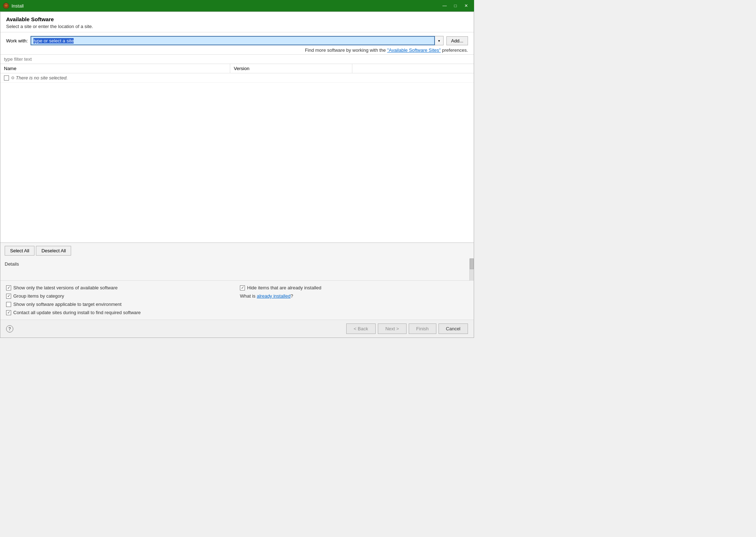  What do you see at coordinates (291, 68) in the screenshot?
I see `column-version: Version` at bounding box center [291, 68].